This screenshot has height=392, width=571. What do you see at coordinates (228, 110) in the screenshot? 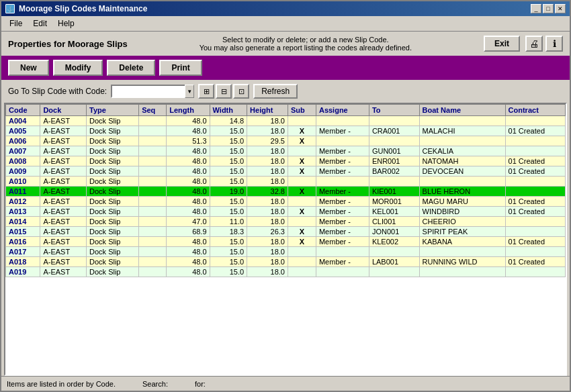
I see `col-width: Width` at bounding box center [228, 110].